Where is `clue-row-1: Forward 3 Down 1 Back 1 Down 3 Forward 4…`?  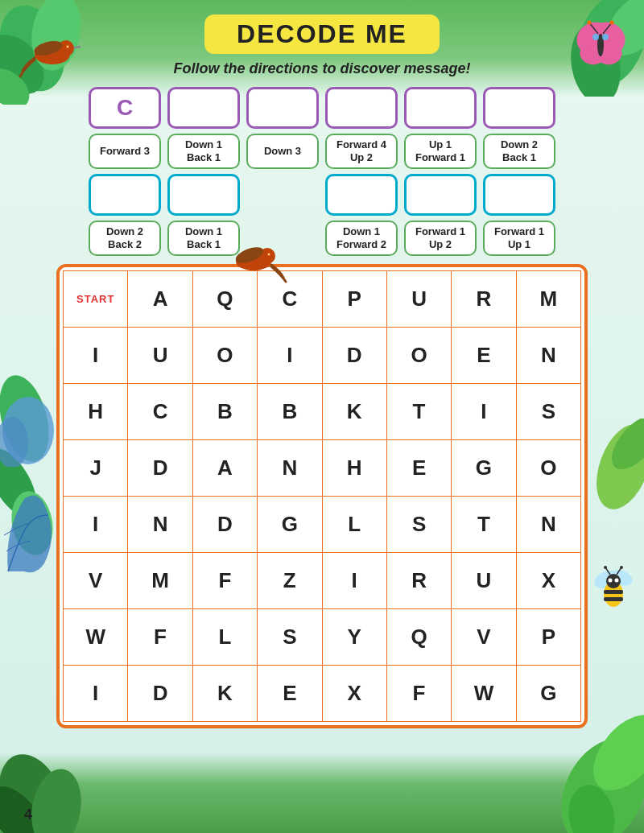
clue-row-1: Forward 3 Down 1 Back 1 Down 3 Forward 4… is located at coordinates (322, 151).